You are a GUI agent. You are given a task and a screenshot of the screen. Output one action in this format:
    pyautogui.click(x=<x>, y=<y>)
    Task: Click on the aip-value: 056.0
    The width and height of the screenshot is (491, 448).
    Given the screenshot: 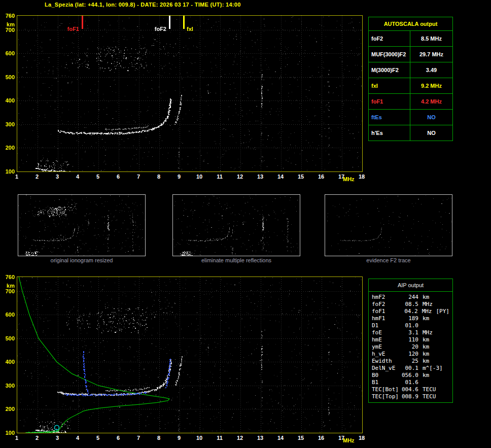 What is the action you would take?
    pyautogui.click(x=409, y=375)
    